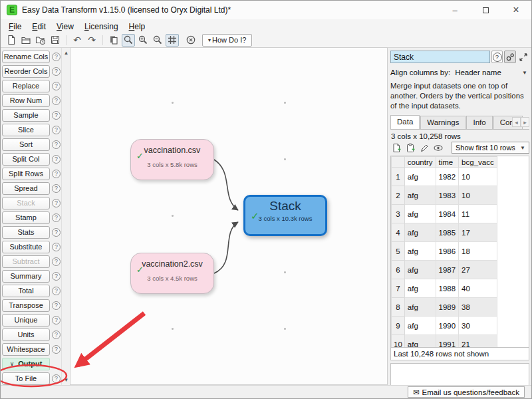  Describe the element at coordinates (516, 10) in the screenshot. I see `close-button: ×` at that location.